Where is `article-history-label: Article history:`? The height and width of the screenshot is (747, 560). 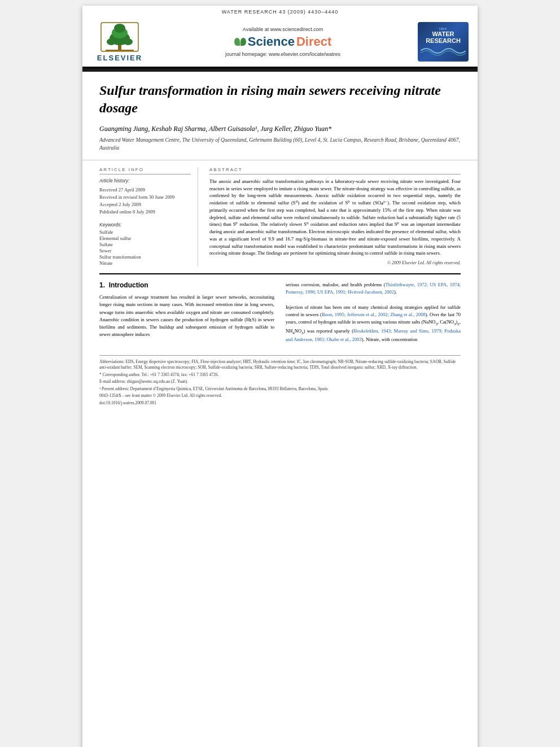 article-history-label: Article history: is located at coordinates (145, 181).